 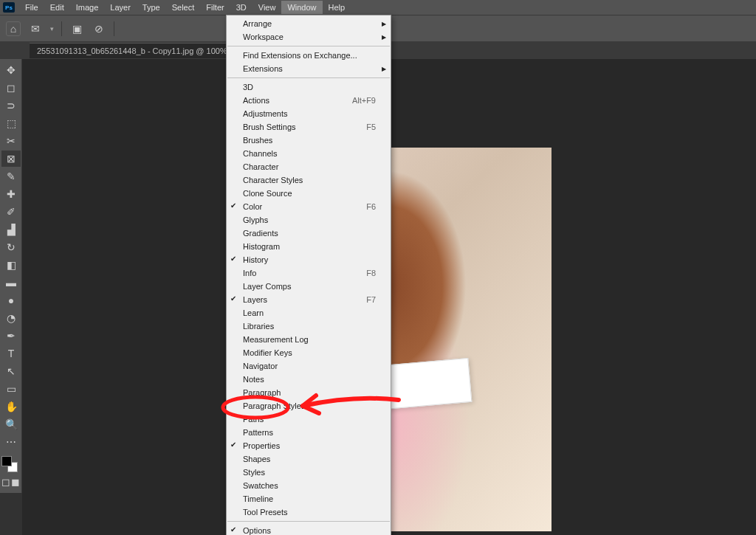 I want to click on lasso-tool-icon: ⊃, so click(x=11, y=106).